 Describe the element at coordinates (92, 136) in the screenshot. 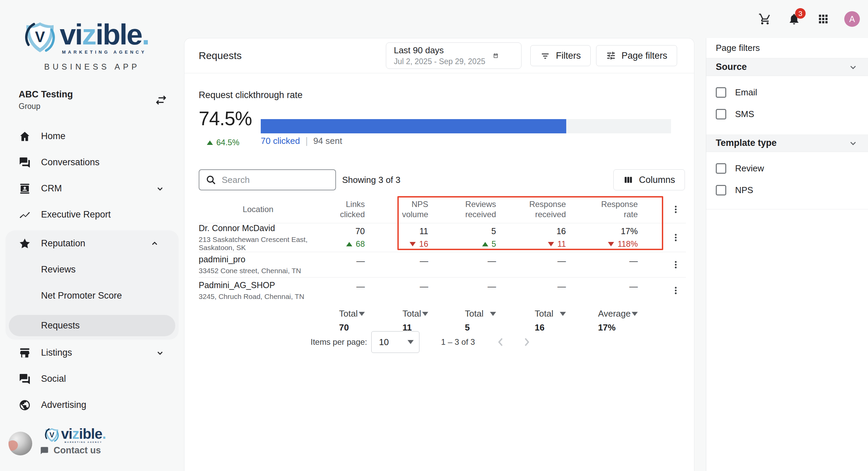

I see `sidebar-item-home: Home` at that location.